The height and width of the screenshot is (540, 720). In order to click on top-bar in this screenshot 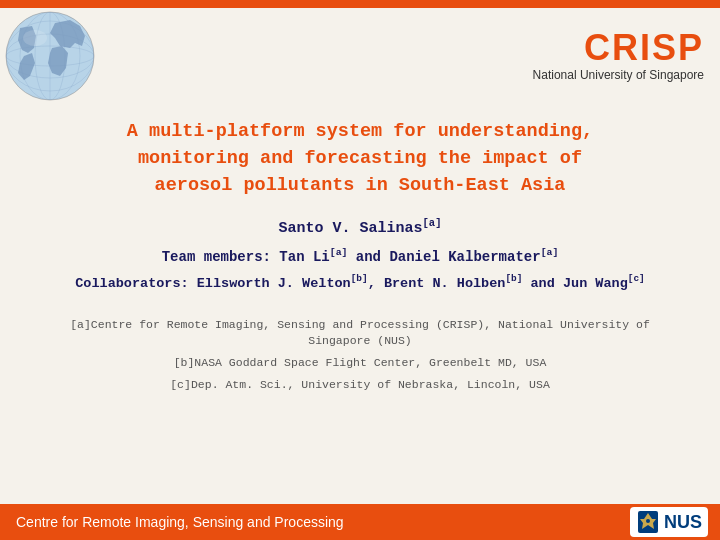, I will do `click(360, 4)`.